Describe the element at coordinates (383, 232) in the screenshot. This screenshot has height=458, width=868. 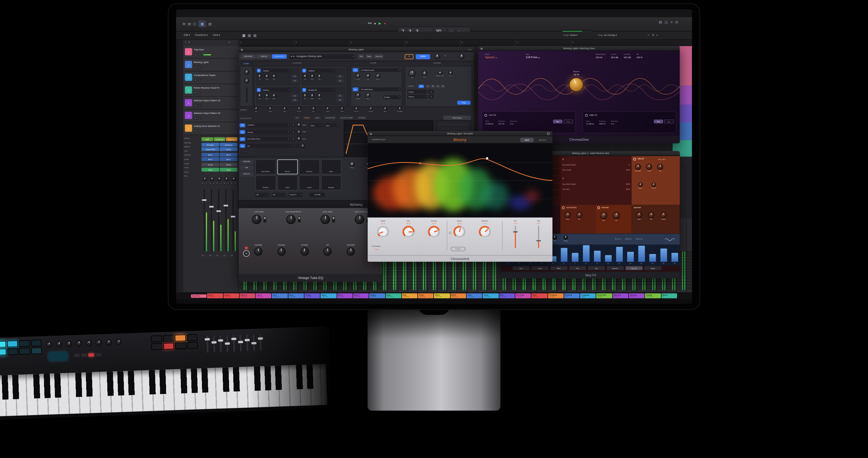
I see `param-knob` at that location.